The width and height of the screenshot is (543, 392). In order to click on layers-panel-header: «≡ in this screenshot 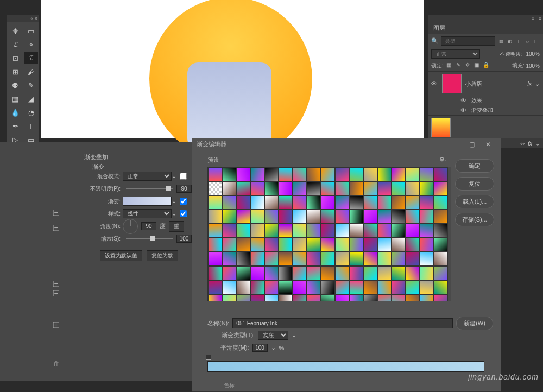, I will do `click(485, 18)`.